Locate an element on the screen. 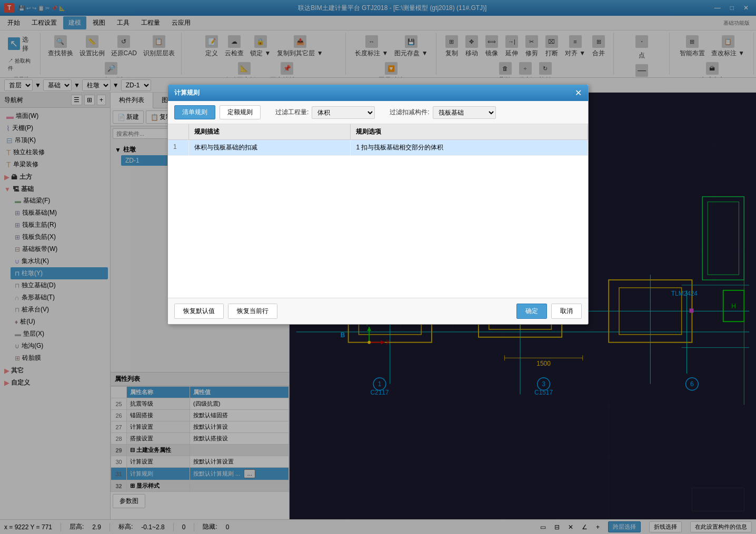 This screenshot has width=756, height=534. dialog-toolbar: 清单规则 定额规则 过滤工程量: 体积 面积 长度 数量 过滤扣减构件: 筏板基… is located at coordinates (378, 113).